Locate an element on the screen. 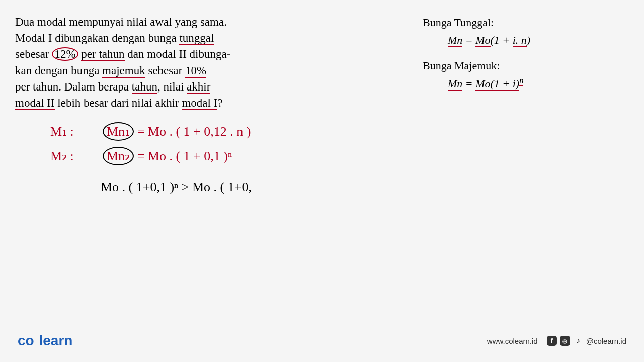  inequality-row: Mo . ( 1+0,1 )ⁿ > Mo . ( 1+0, is located at coordinates (322, 186).